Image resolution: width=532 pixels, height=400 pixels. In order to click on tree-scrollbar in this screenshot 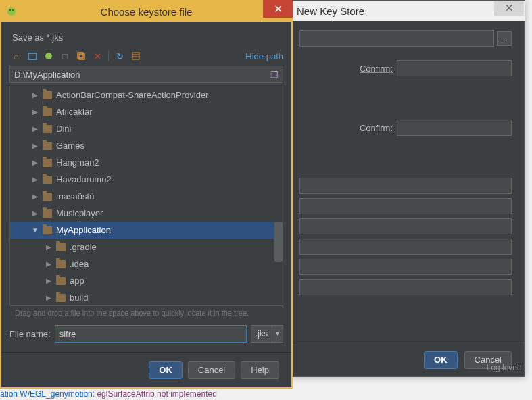, I will do `click(279, 196)`.